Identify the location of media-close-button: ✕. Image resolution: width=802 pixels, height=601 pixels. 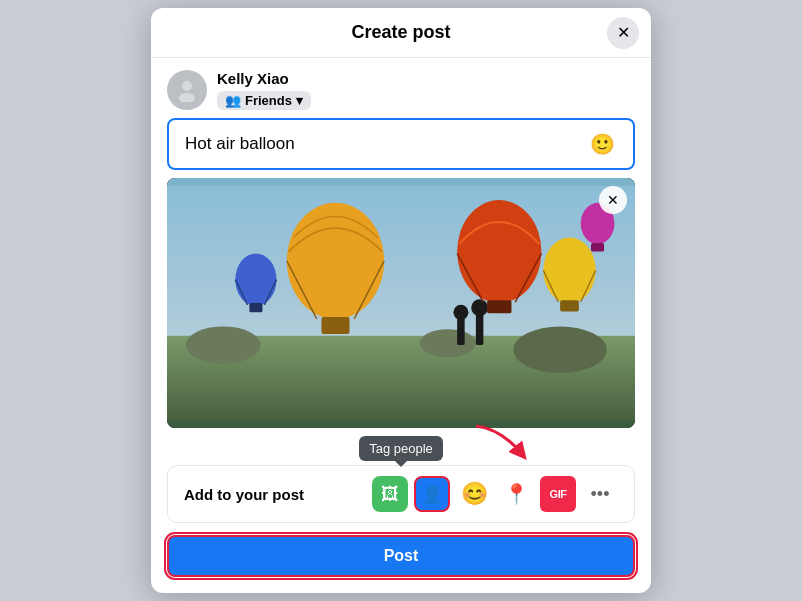
(613, 200).